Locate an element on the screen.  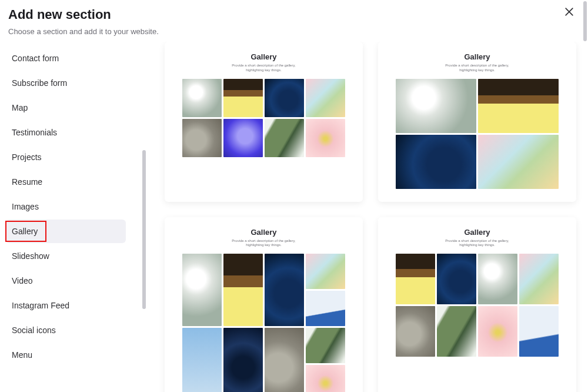
sidebar-item-label: Map is located at coordinates (20, 108).